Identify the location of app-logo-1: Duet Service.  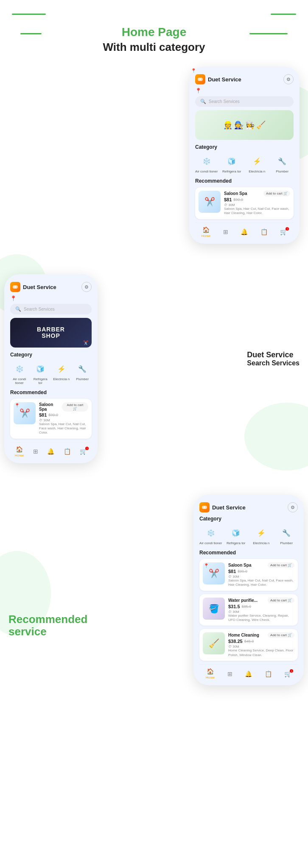
(218, 79).